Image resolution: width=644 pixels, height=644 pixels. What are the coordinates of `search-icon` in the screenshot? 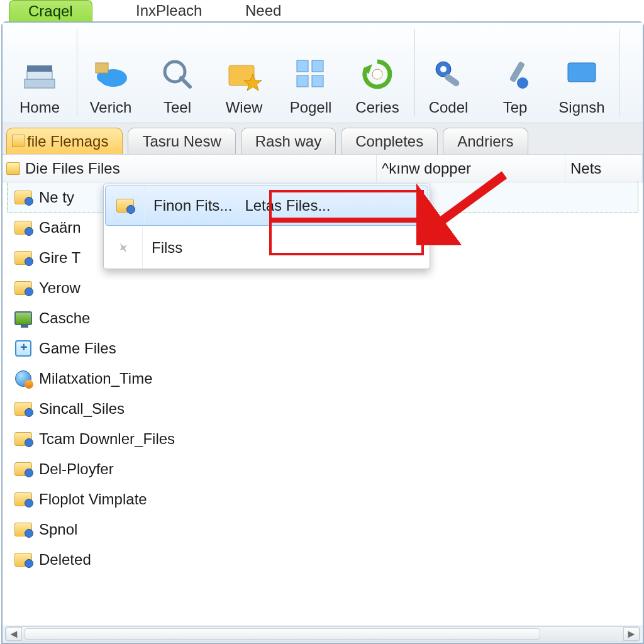 It's located at (177, 74).